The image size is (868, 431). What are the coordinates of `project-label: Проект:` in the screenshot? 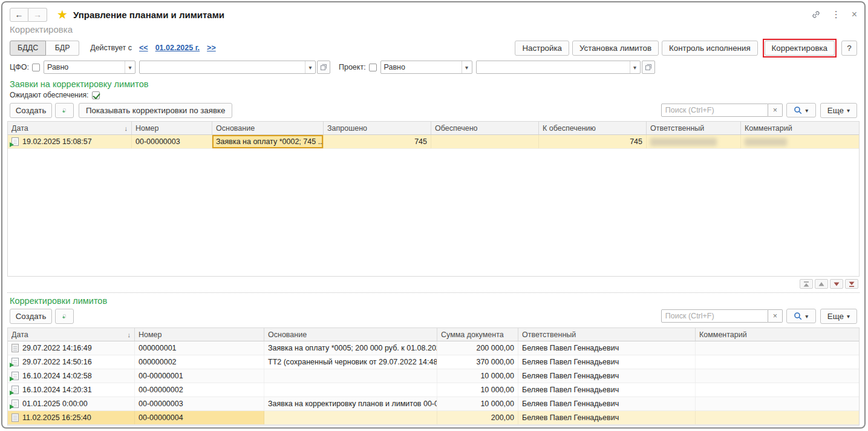 It's located at (352, 67).